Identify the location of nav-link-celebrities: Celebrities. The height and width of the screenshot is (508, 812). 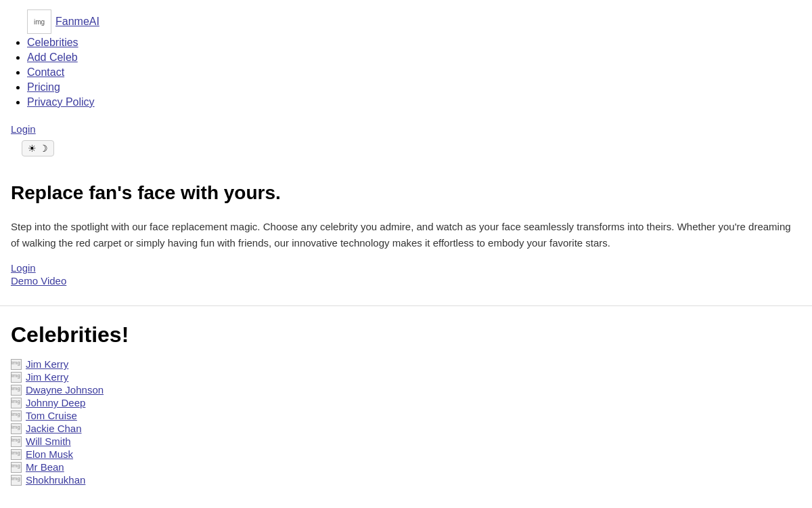
(53, 42).